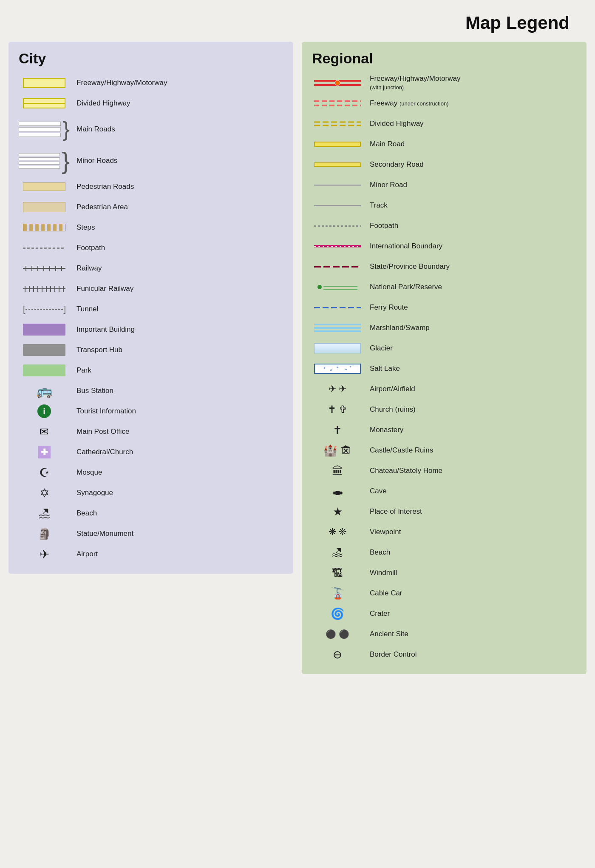  Describe the element at coordinates (444, 532) in the screenshot. I see `list-item: ❋ ❊ Viewpoint` at that location.